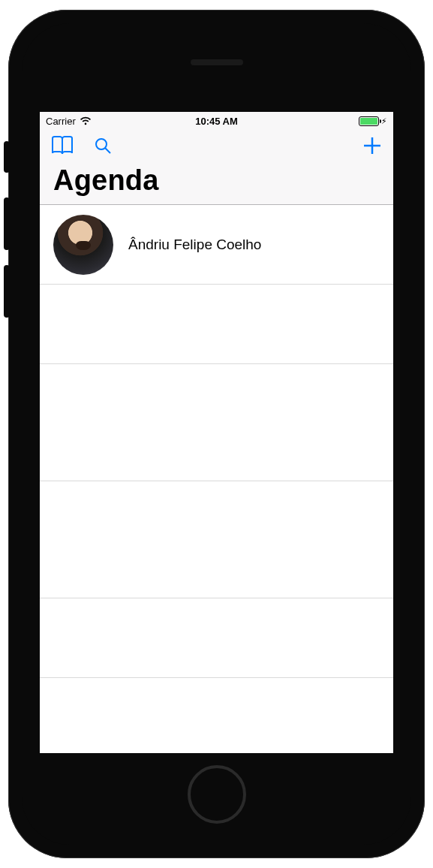 Image resolution: width=433 pixels, height=868 pixels. Describe the element at coordinates (372, 147) in the screenshot. I see `plus-icon` at that location.